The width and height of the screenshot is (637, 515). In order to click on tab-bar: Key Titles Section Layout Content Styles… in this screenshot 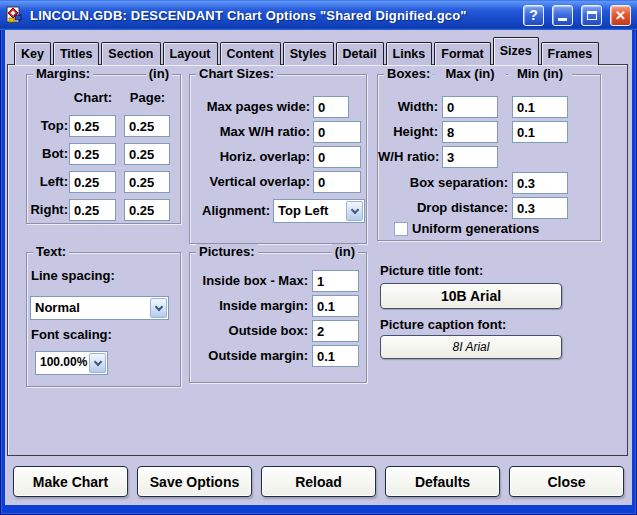, I will do `click(308, 51)`.